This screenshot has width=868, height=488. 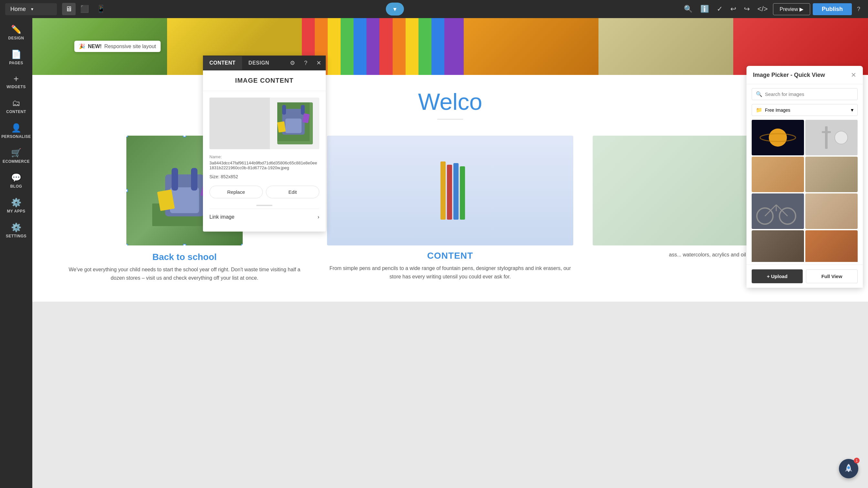 I want to click on device-switcher: 🖥 ⬛ 📱, so click(x=85, y=9).